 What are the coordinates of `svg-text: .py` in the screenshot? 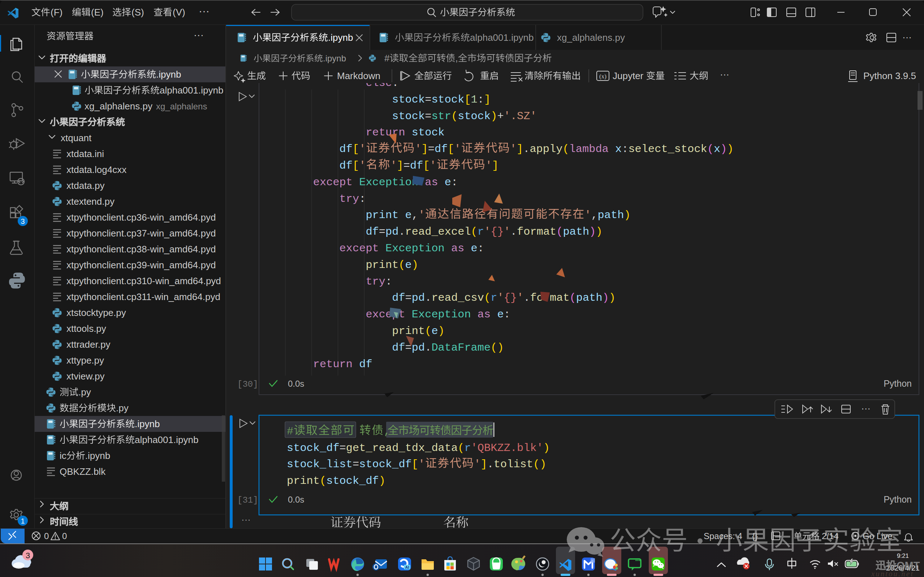 It's located at (85, 392).